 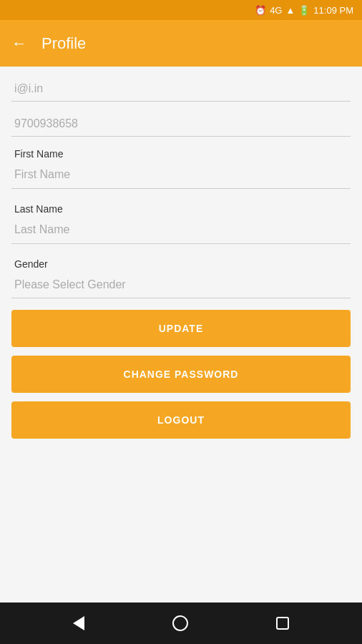 What do you see at coordinates (19, 44) in the screenshot?
I see `back-icon: ←` at bounding box center [19, 44].